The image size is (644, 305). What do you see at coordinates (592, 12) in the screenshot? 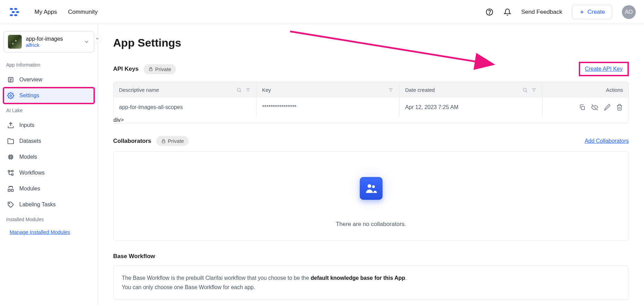
I see `create-button: Create` at bounding box center [592, 12].